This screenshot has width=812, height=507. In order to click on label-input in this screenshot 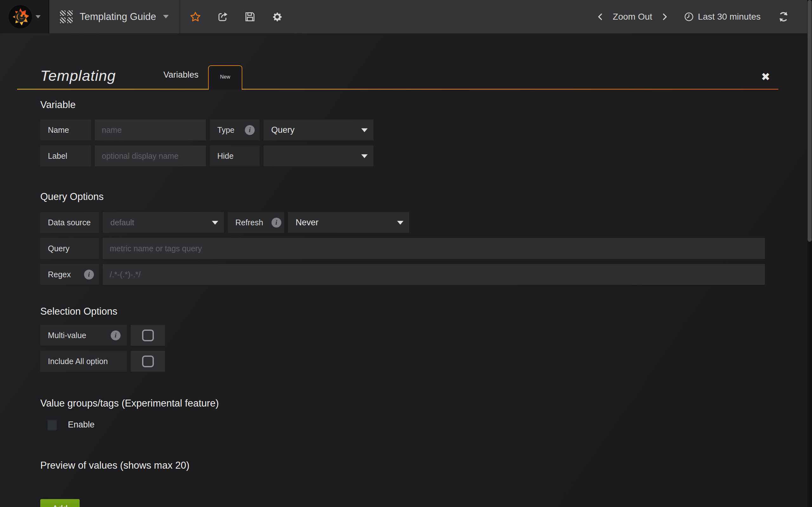, I will do `click(150, 156)`.